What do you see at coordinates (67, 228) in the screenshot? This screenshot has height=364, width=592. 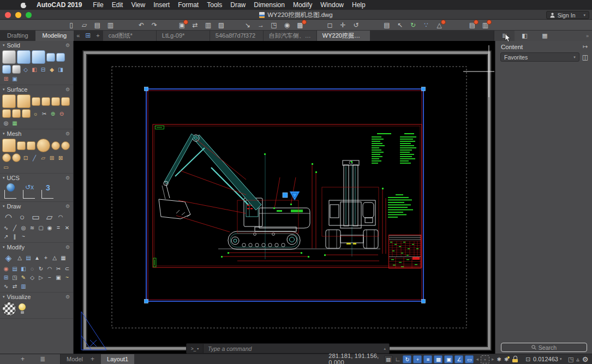 I see `draw-point: ✕` at bounding box center [67, 228].